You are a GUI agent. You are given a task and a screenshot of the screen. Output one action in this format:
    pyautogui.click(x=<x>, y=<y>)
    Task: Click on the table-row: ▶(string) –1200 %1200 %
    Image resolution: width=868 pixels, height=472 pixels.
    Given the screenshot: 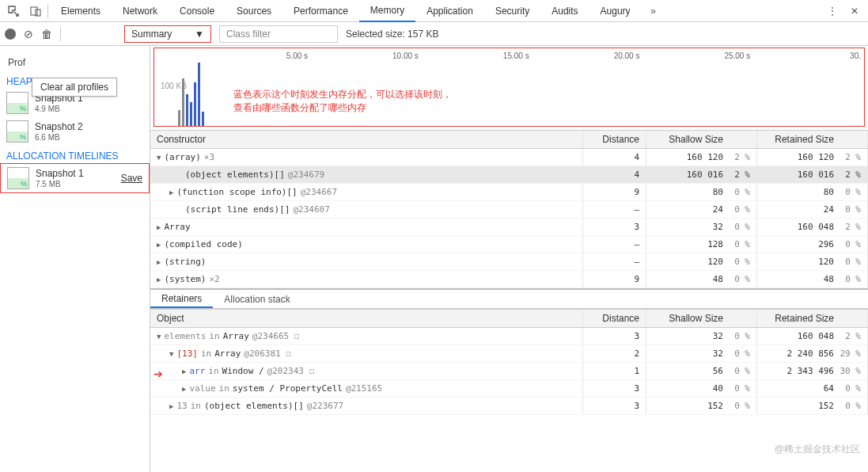 What is the action you would take?
    pyautogui.click(x=510, y=262)
    